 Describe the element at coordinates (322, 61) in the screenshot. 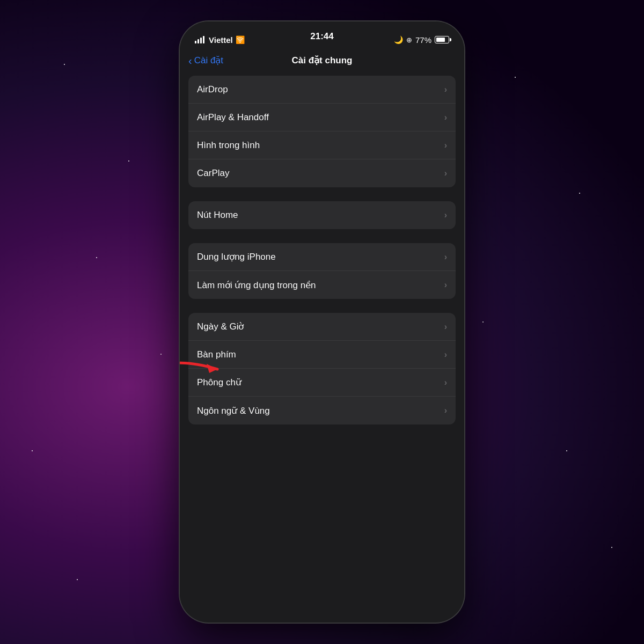

I see `nav-bar: ‹ Cài đặt Cài đặt chung` at that location.